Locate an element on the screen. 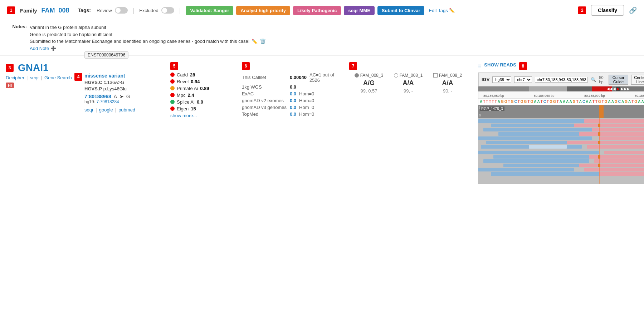  seqr-gene-link: seqr is located at coordinates (34, 78).